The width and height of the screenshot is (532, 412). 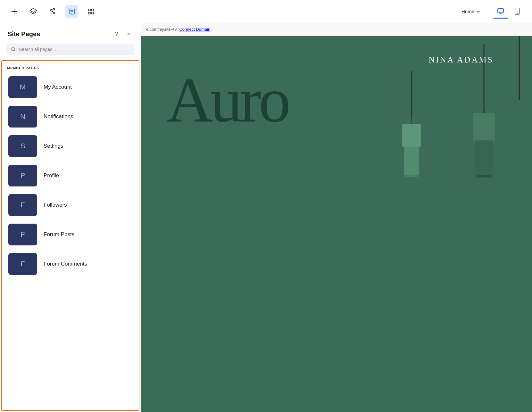 I want to click on lamp-svg-topright, so click(x=519, y=68).